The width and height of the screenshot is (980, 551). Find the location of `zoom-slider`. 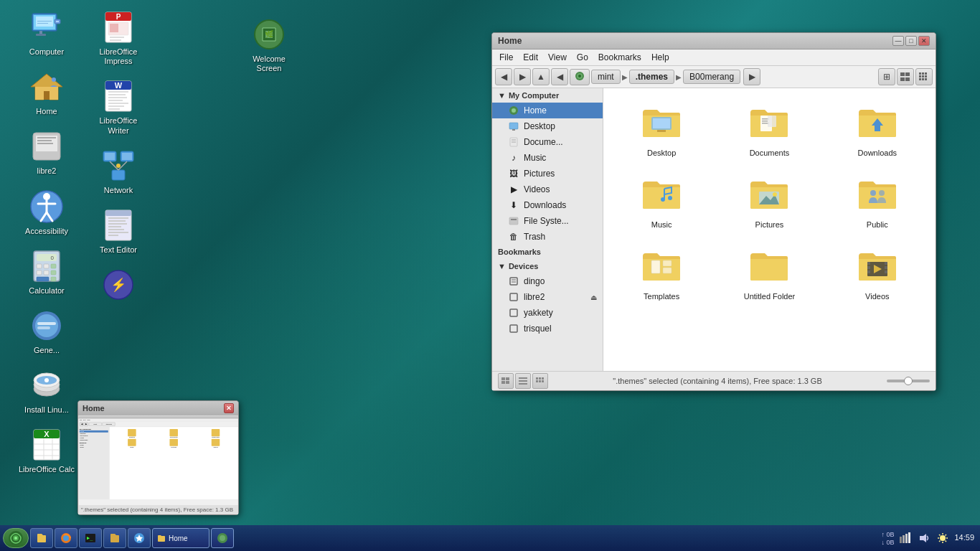

zoom-slider is located at coordinates (908, 381).